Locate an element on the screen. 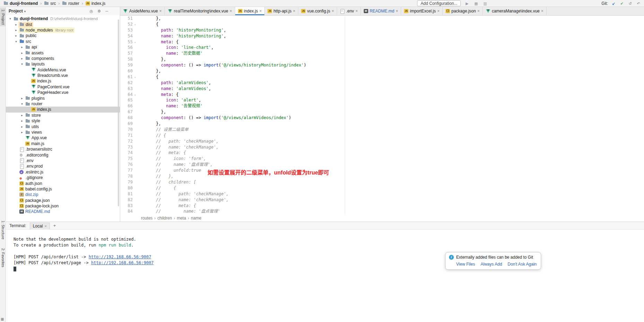 The image size is (644, 322). coverage-icon is located at coordinates (485, 3).